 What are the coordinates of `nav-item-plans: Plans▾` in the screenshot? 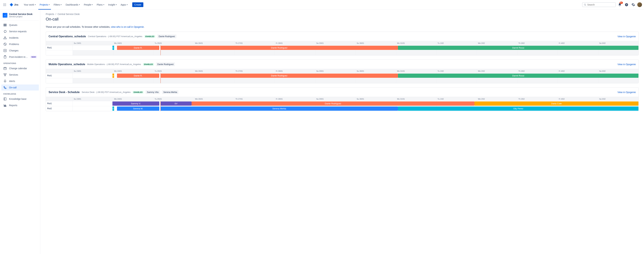 It's located at (100, 5).